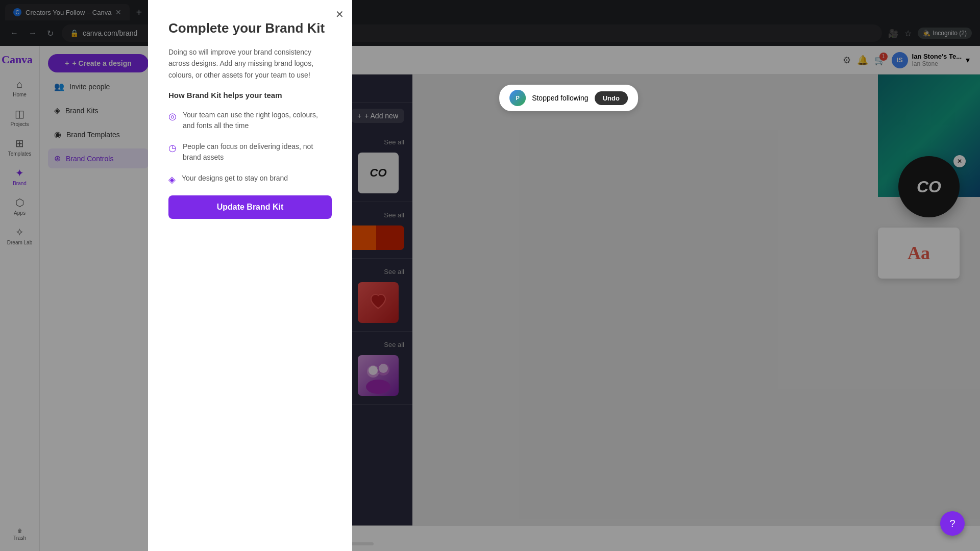  Describe the element at coordinates (250, 29) in the screenshot. I see `modal-title: Complete your Brand Kit` at that location.